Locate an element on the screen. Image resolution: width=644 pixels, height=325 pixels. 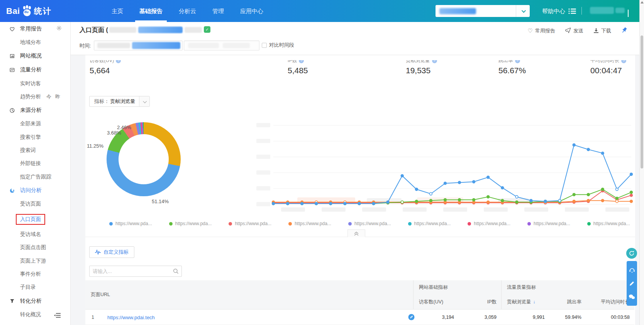
sidebar-item-20: 转化分析 is located at coordinates (35, 301).